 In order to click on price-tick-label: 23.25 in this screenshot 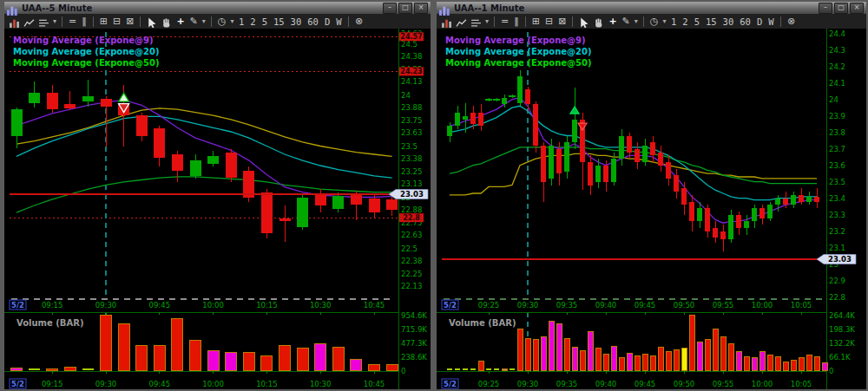, I will do `click(411, 172)`.